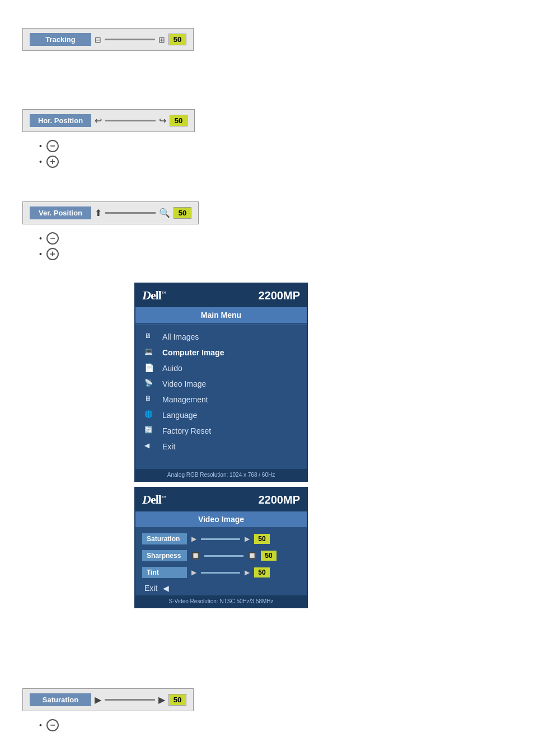 The width and height of the screenshot is (534, 756). What do you see at coordinates (196, 556) in the screenshot?
I see `sharp-icon-left: 🔲` at bounding box center [196, 556].